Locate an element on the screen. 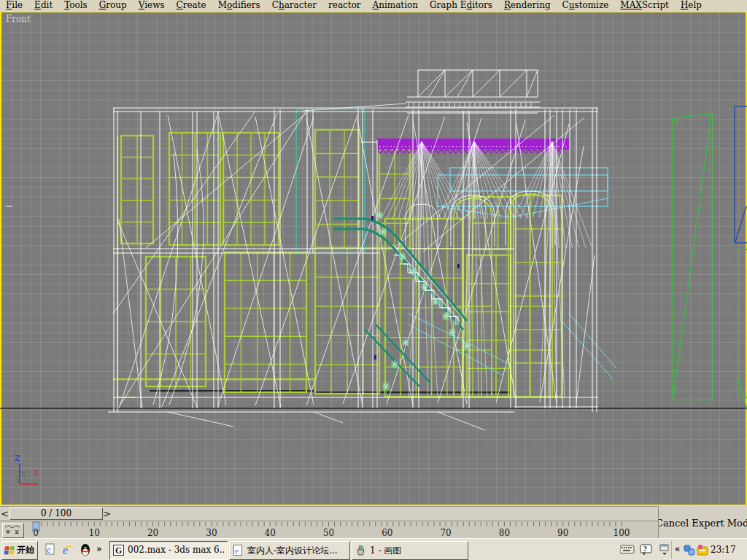 This screenshot has height=560, width=747. menu-character: Character is located at coordinates (295, 6).